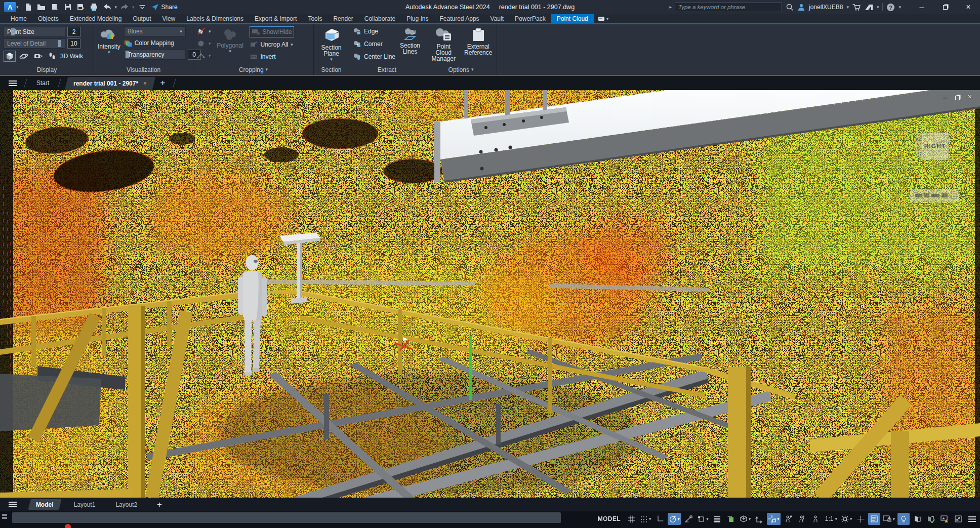  I want to click on osnap-tracking-toggle, so click(688, 519).